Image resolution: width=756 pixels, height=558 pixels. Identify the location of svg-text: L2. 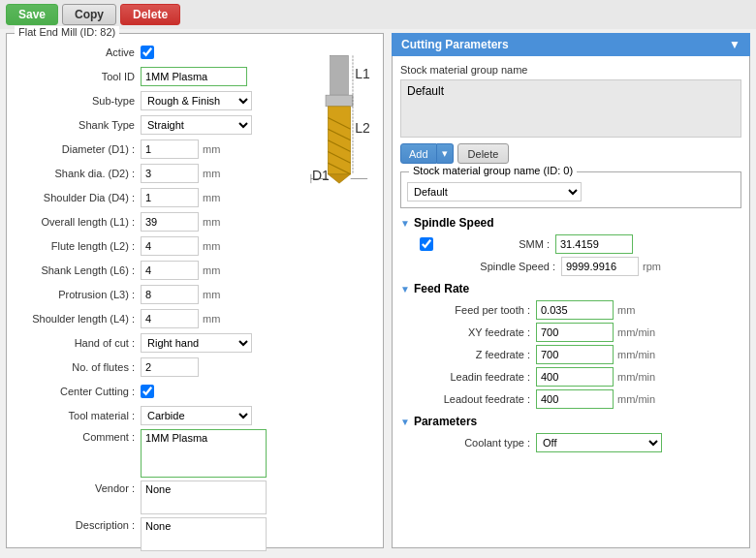
(362, 128).